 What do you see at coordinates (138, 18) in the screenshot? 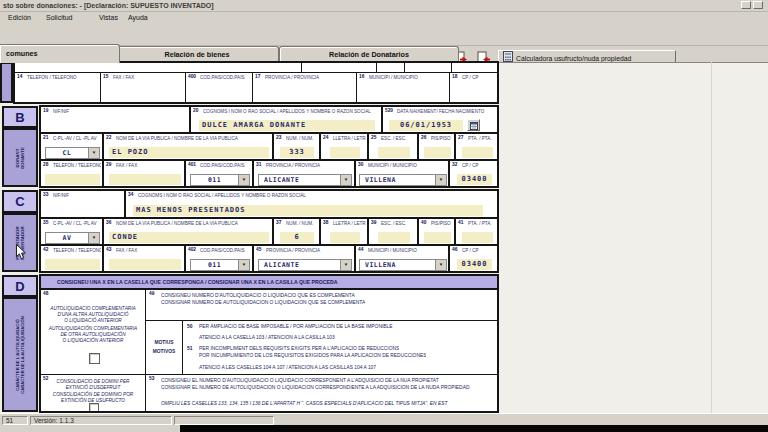
I see `menu-ayuda: Ayuda` at bounding box center [138, 18].